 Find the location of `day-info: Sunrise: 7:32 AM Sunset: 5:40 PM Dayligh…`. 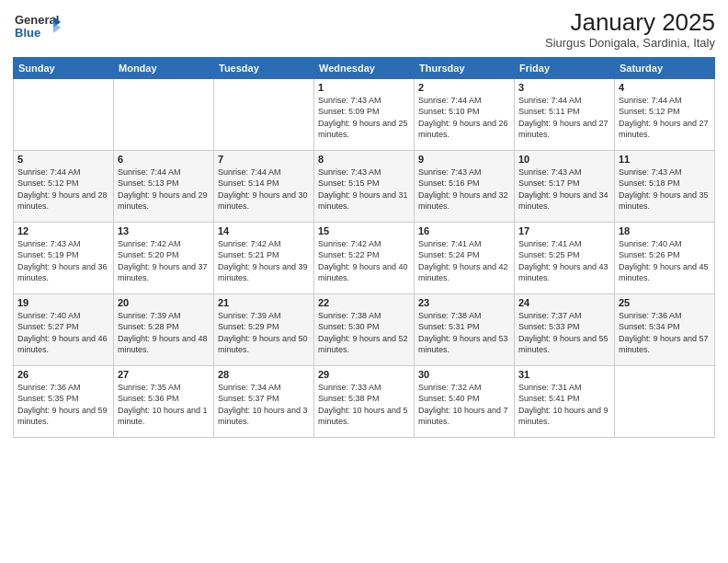

day-info: Sunrise: 7:32 AM Sunset: 5:40 PM Dayligh… is located at coordinates (464, 405).